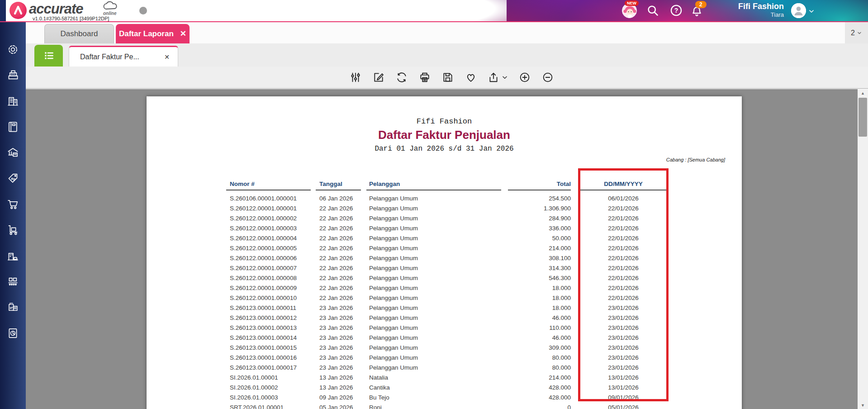 The height and width of the screenshot is (409, 868). Describe the element at coordinates (539, 378) in the screenshot. I see `cell-total: 214.000` at that location.